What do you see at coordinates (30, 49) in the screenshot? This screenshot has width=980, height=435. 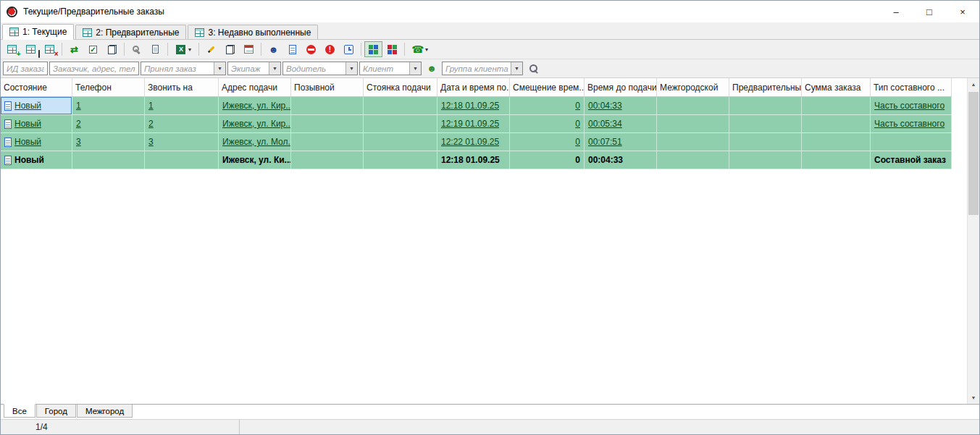 I see `edit-order-button` at bounding box center [30, 49].